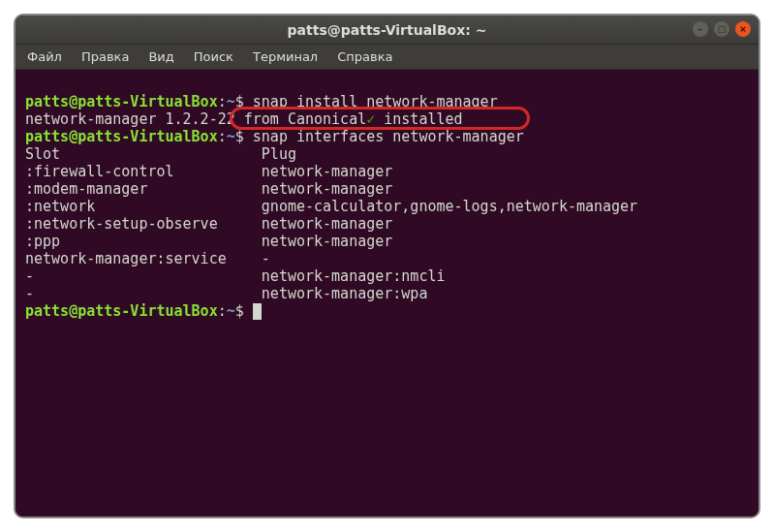  Describe the element at coordinates (387, 30) in the screenshot. I see `window-title: patts@patts-VirtualBox: ~` at that location.